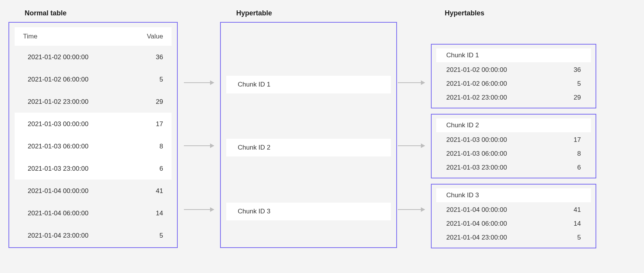 This screenshot has width=644, height=273. Describe the element at coordinates (514, 216) in the screenshot. I see `hypertables-box: Chunk ID 3 2021-01-04 00:00:00 41 2021-0…` at that location.